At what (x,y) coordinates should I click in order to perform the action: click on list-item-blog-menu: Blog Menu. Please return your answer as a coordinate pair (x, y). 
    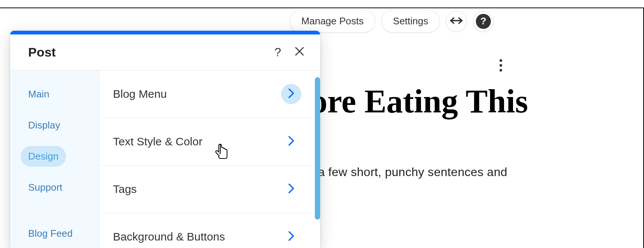
    Looking at the image, I should click on (210, 94).